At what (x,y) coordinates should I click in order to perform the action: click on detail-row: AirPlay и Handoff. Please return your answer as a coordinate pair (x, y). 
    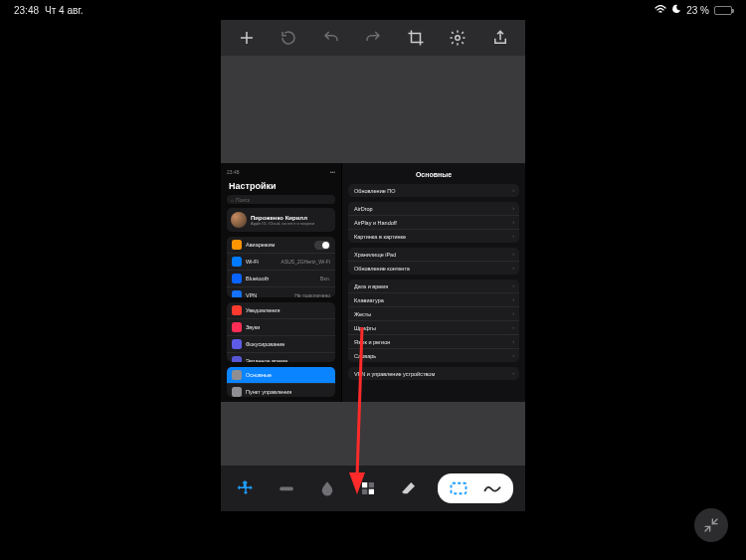
    Looking at the image, I should click on (434, 222).